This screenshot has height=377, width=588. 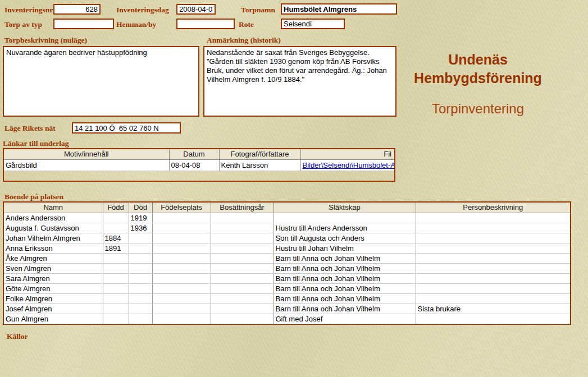 I want to click on resident-cell: Anna Eriksson, so click(x=53, y=248).